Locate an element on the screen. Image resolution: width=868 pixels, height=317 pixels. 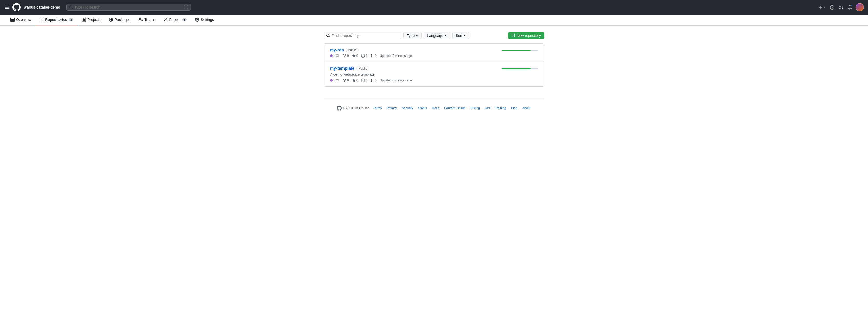
nav-item-people-label: People is located at coordinates (175, 20).